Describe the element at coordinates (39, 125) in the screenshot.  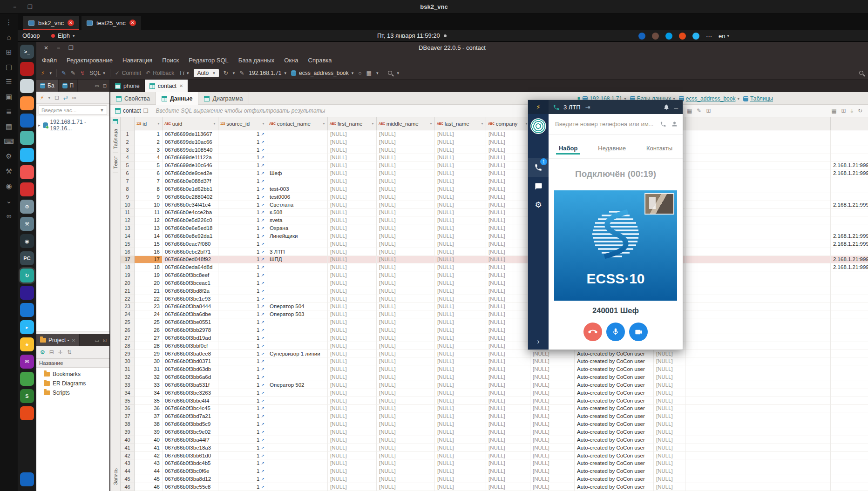
I see `expand-arrow-icon: ▸` at that location.